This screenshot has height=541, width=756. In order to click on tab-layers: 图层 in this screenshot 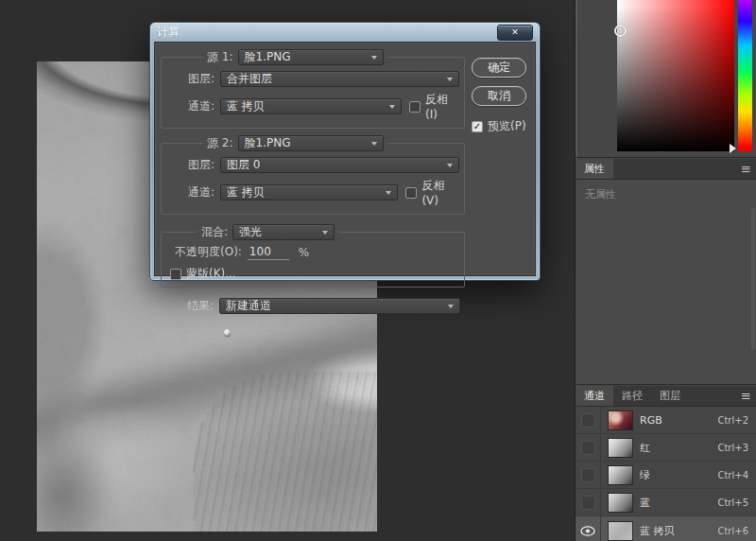, I will do `click(670, 395)`.